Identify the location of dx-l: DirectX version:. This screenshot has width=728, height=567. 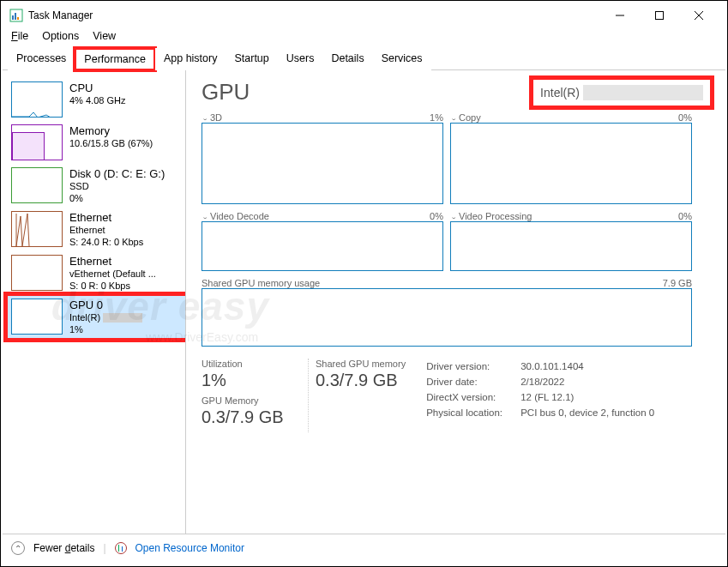
(473, 397).